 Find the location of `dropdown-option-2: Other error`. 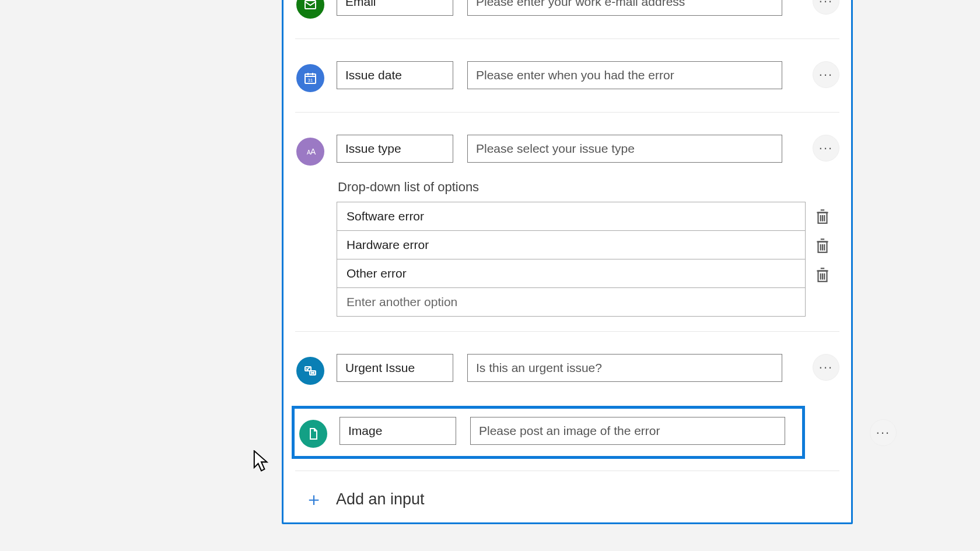

dropdown-option-2: Other error is located at coordinates (571, 274).